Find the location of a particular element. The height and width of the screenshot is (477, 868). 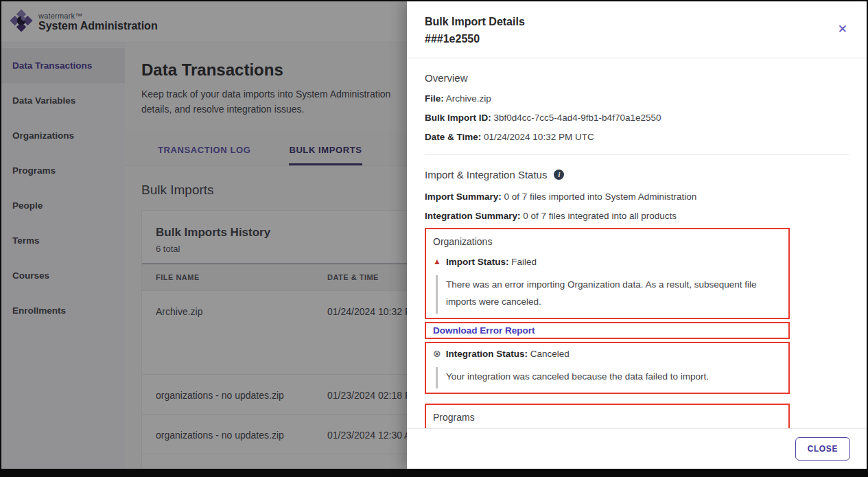

close-button: CLOSE is located at coordinates (823, 449).